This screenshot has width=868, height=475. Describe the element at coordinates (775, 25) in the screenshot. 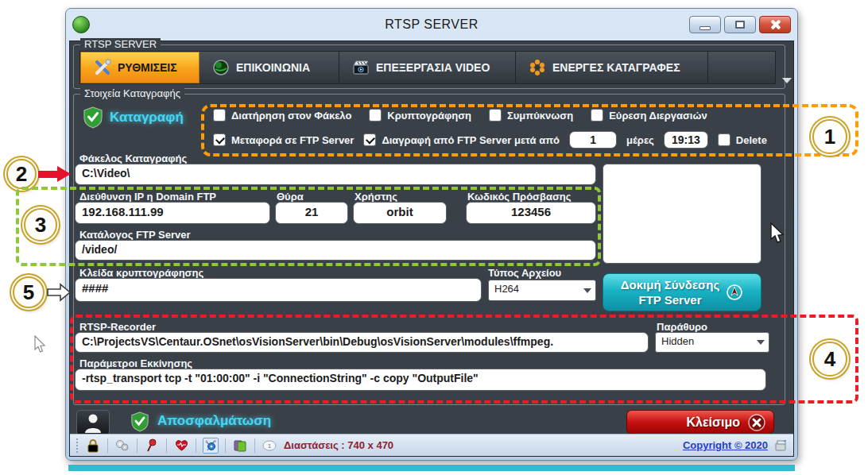

I see `close-button` at that location.